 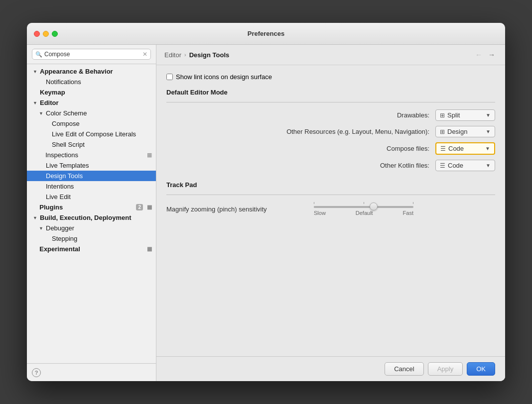 What do you see at coordinates (92, 239) in the screenshot?
I see `sidebar-item-stepping: Stepping` at bounding box center [92, 239].